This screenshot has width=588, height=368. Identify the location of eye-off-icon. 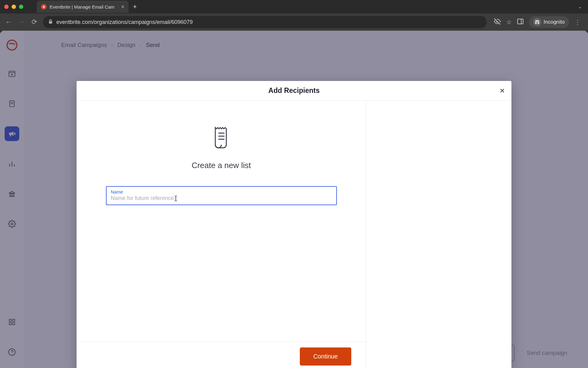
(497, 22).